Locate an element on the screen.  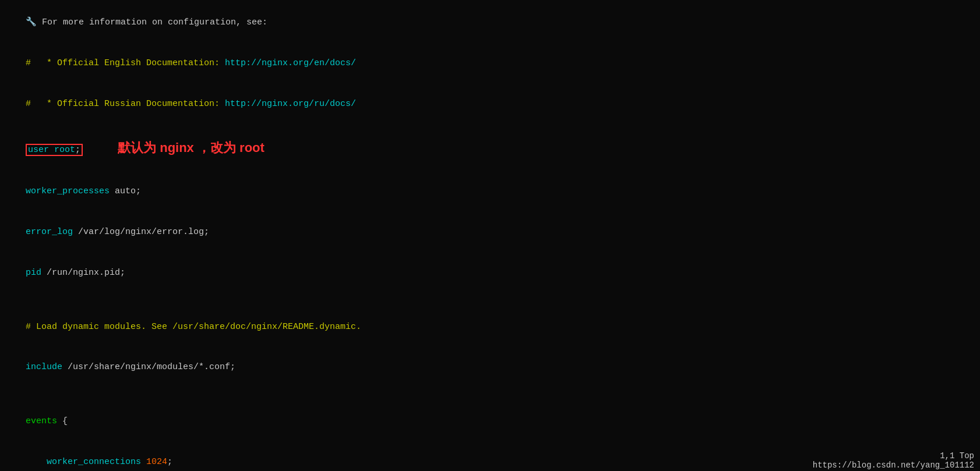
annotation-chinese: 默认为 nginx ，改为 root is located at coordinates (191, 148).